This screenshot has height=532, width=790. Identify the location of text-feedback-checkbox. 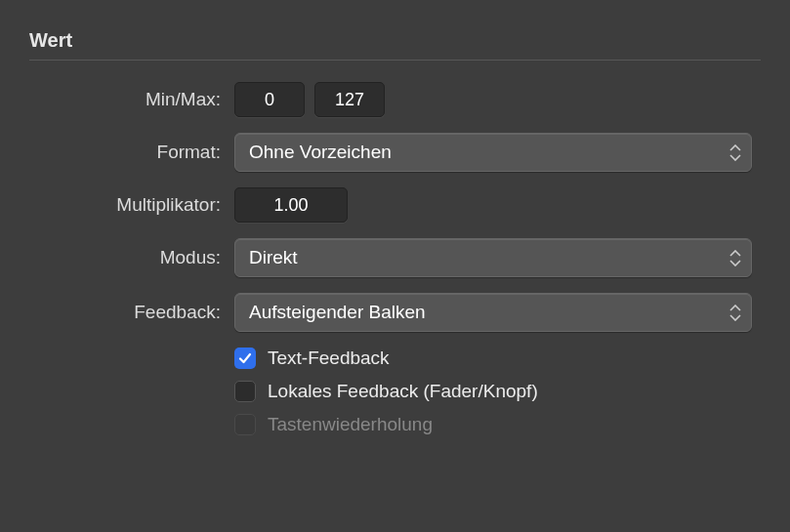
(245, 358).